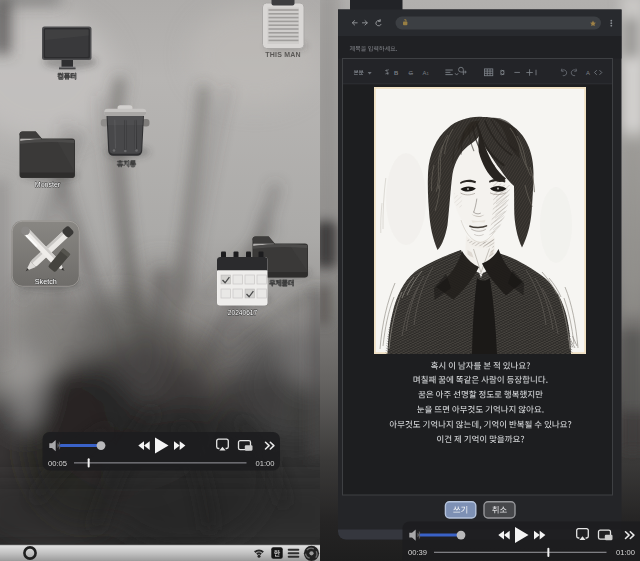 The height and width of the screenshot is (561, 640). I want to click on svg-text: 00:39, so click(418, 552).